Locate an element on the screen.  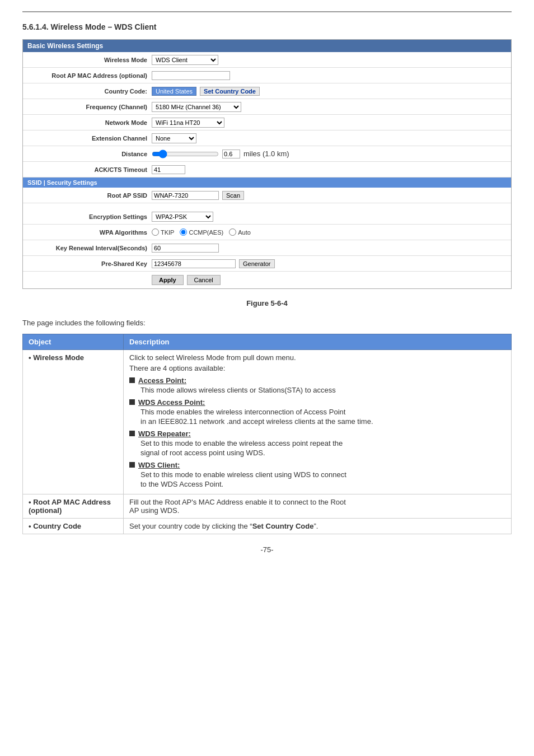
country-code-desc-row: • Country Code Set your country code by … is located at coordinates (268, 526).